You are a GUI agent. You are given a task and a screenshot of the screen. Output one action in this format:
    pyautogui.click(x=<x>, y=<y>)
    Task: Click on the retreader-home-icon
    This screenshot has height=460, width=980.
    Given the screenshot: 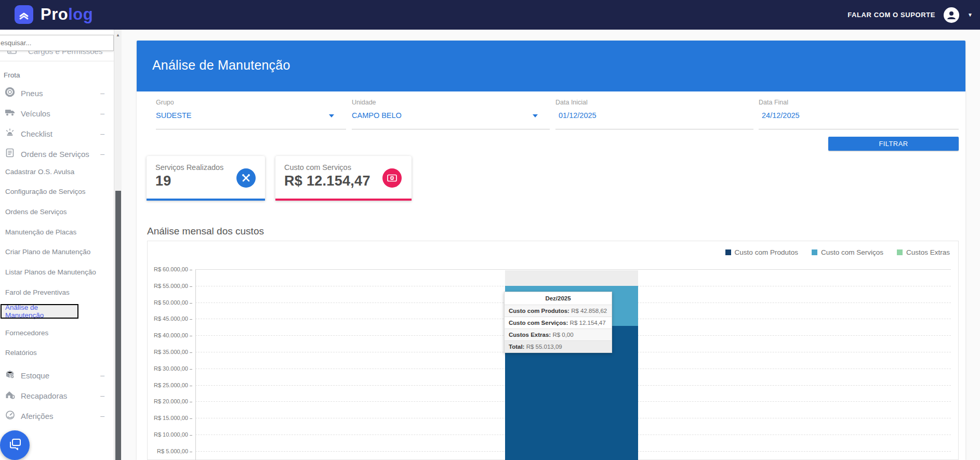 What is the action you would take?
    pyautogui.click(x=10, y=396)
    